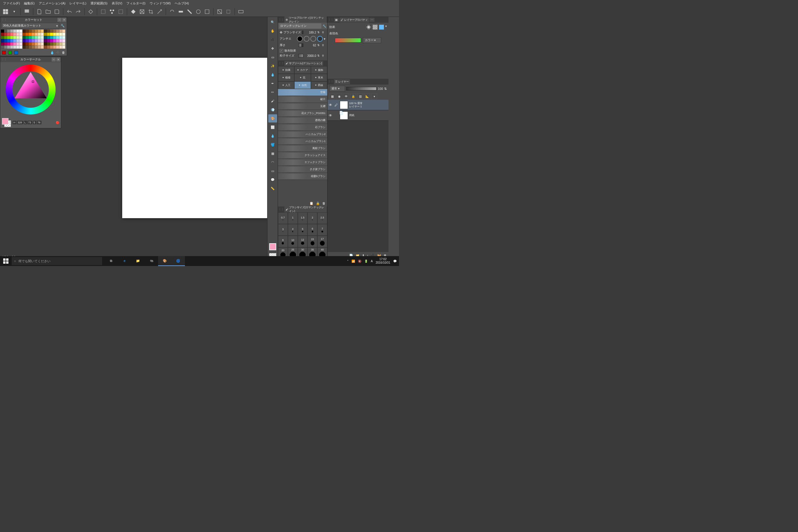  Describe the element at coordinates (300, 26) in the screenshot. I see `subtool-selector: ロマンチックレイン` at that location.